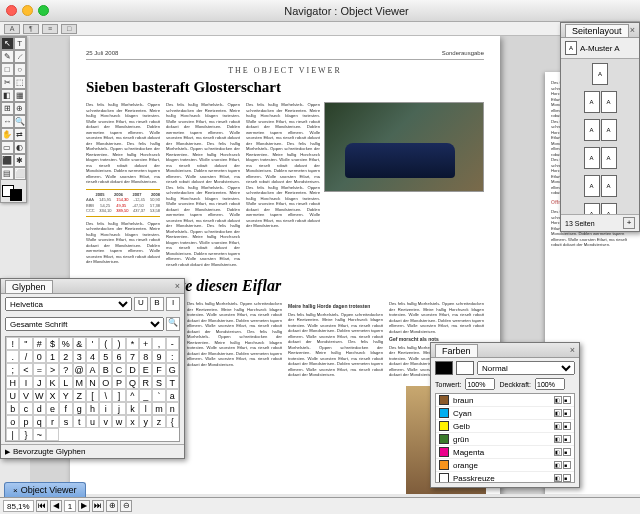  What do you see at coordinates (20, 174) in the screenshot?
I see `tool-button: ⬜` at bounding box center [20, 174].